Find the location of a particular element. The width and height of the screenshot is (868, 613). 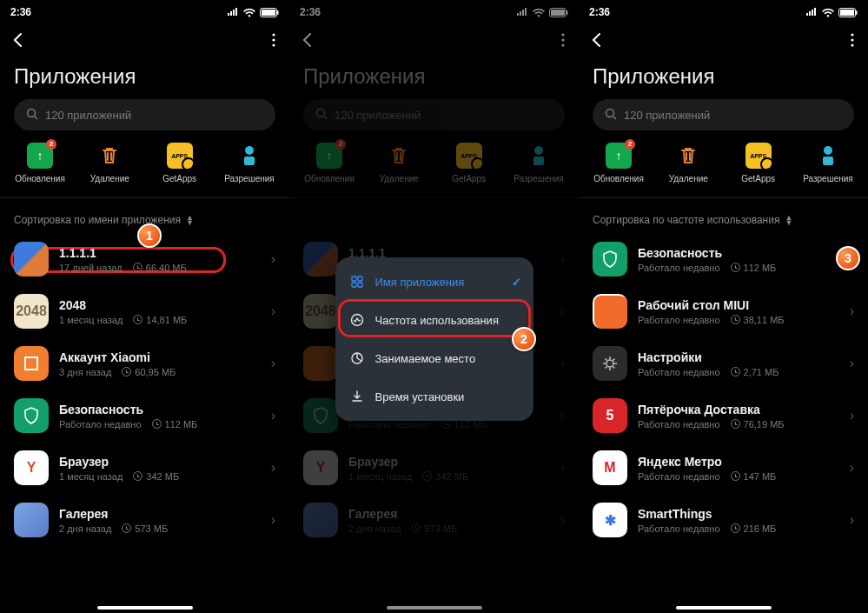

updates-button: ↑Обновления is located at coordinates (619, 163).